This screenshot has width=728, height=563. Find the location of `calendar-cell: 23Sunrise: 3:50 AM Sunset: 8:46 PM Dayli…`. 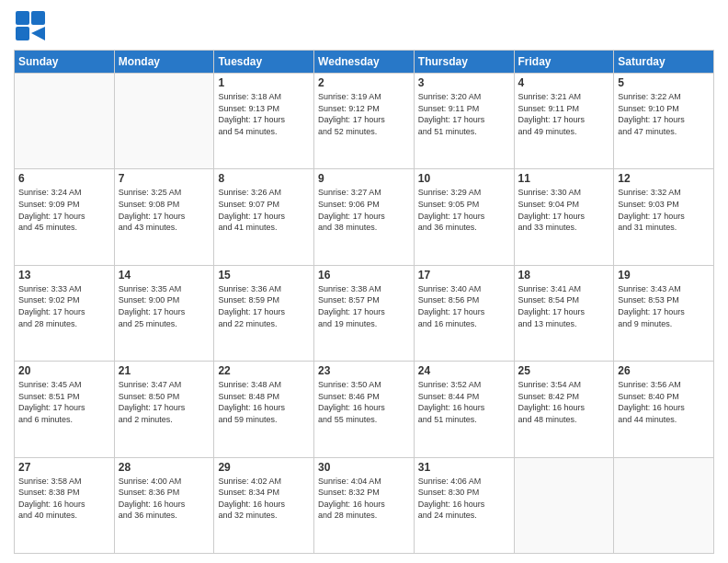

calendar-cell: 23Sunrise: 3:50 AM Sunset: 8:46 PM Dayli… is located at coordinates (364, 409).